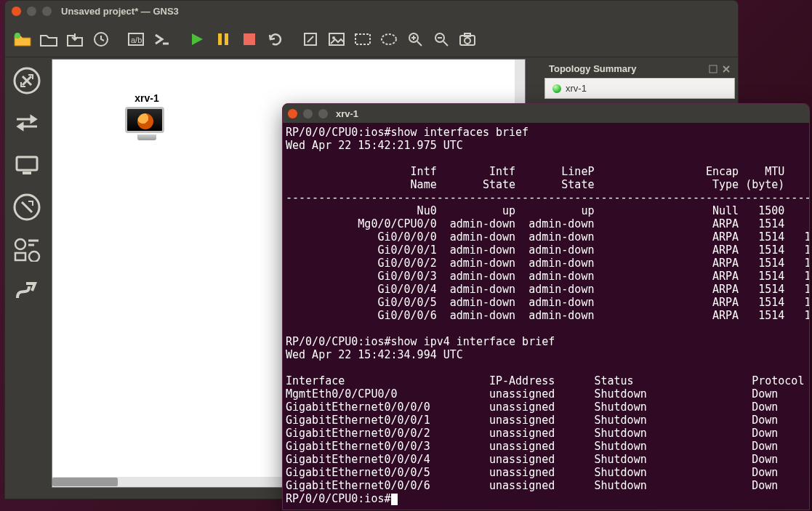  I want to click on new-project-button, so click(23, 39).